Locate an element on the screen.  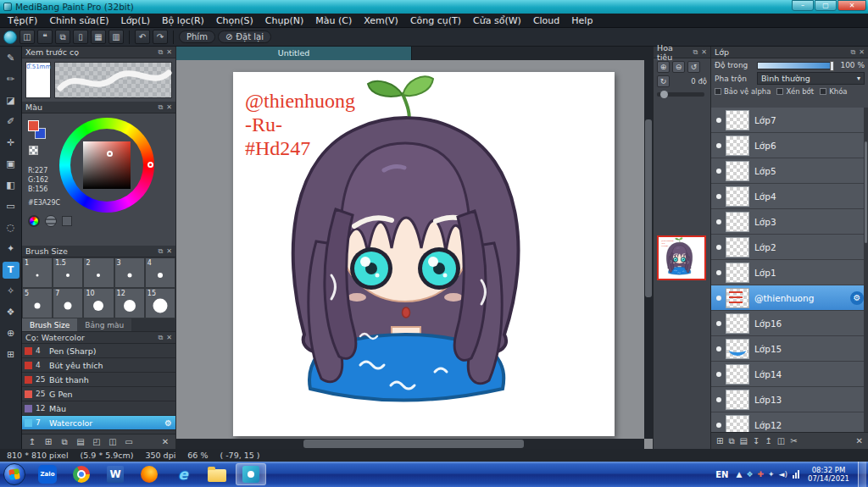
clock: 08:32 PM 07/14/2021 is located at coordinates (829, 474).